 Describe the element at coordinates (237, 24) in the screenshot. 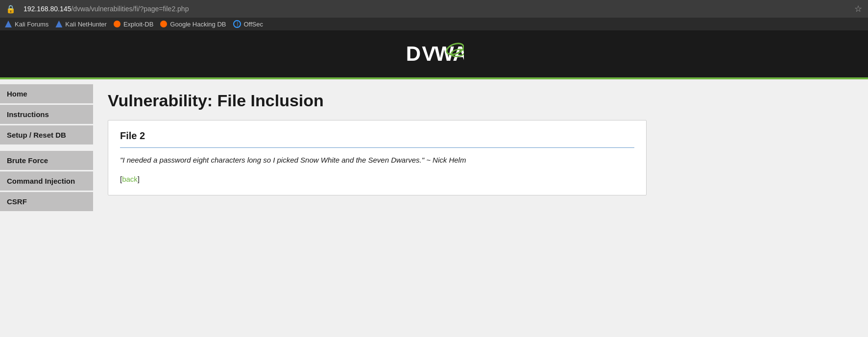

I see `offsec-icon` at that location.